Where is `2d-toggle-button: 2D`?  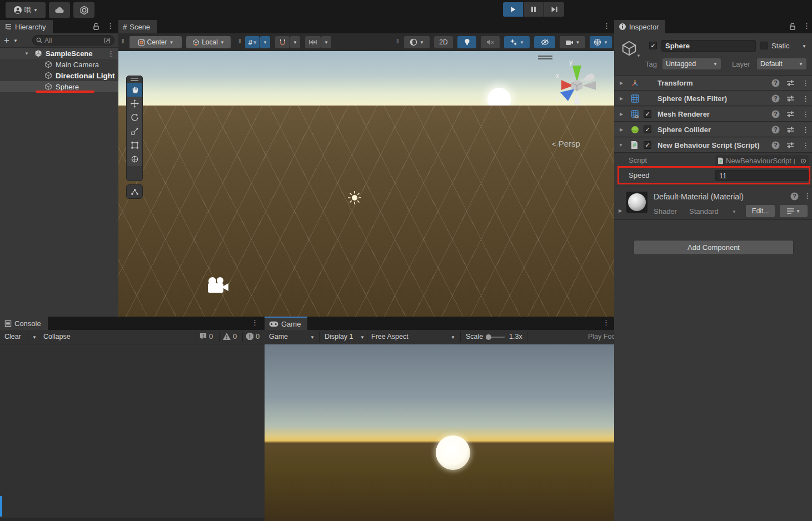 2d-toggle-button: 2D is located at coordinates (444, 42).